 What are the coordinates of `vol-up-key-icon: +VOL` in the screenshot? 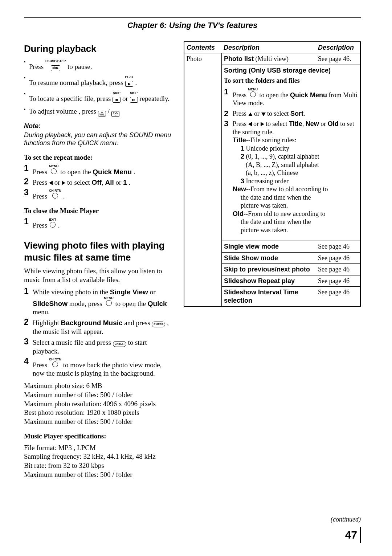 It's located at (102, 114).